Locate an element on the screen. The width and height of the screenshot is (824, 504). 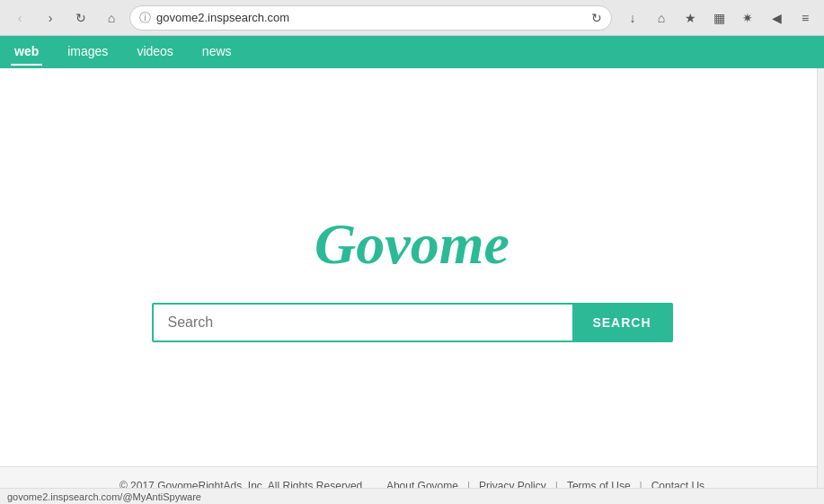
url-input is located at coordinates (371, 18).